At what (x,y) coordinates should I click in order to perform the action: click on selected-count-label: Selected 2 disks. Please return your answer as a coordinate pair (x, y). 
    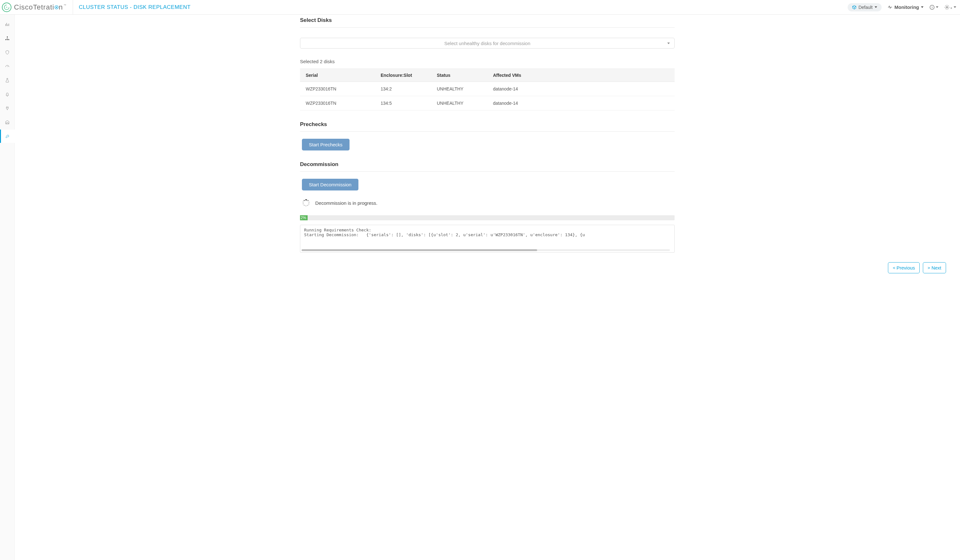
    Looking at the image, I should click on (488, 61).